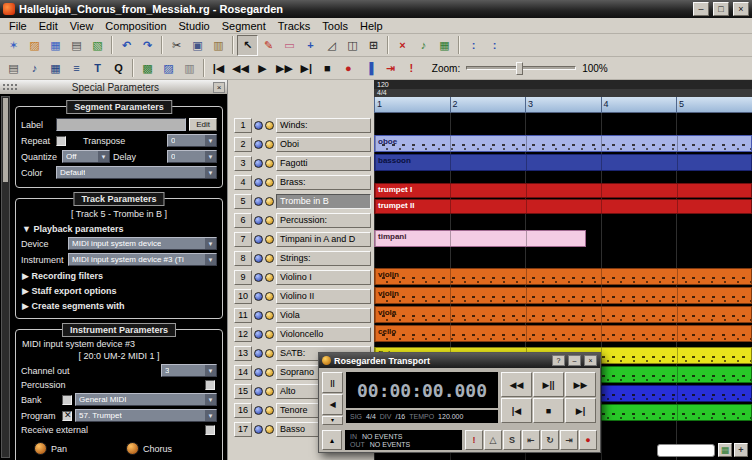 This screenshot has height=460, width=752. What do you see at coordinates (741, 450) in the screenshot?
I see `panner-toggle-button: +` at bounding box center [741, 450].